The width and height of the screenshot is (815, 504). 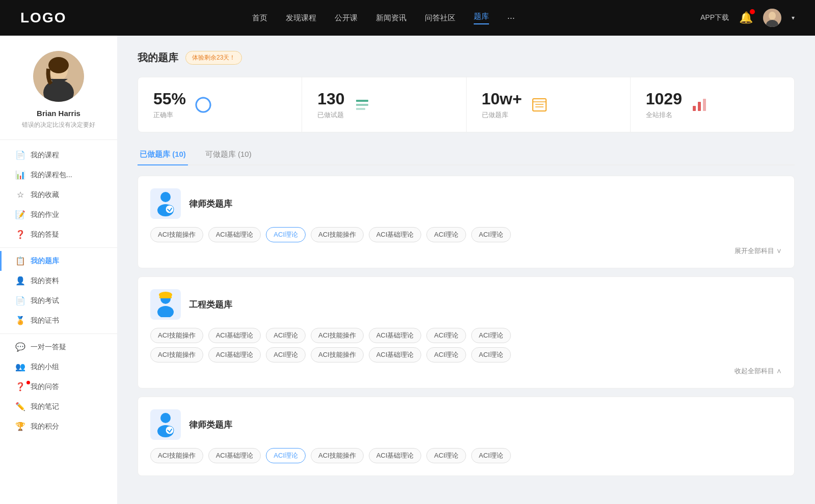 What do you see at coordinates (346, 18) in the screenshot?
I see `nav-item-open: 公开课` at bounding box center [346, 18].